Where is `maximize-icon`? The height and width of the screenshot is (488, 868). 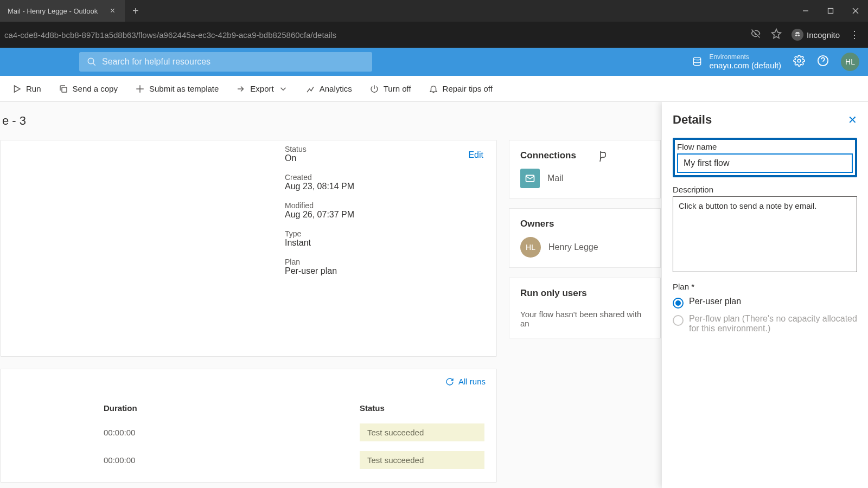 maximize-icon is located at coordinates (831, 11).